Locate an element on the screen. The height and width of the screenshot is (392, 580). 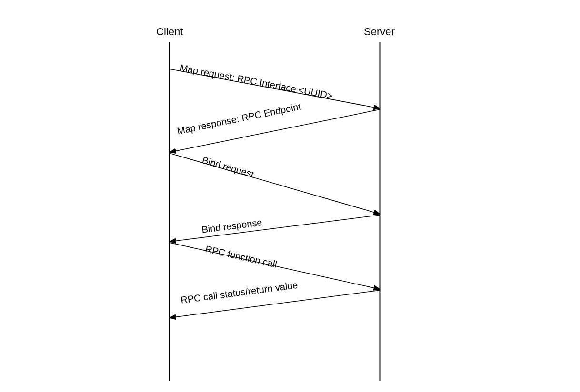
server-label: Server is located at coordinates (379, 32).